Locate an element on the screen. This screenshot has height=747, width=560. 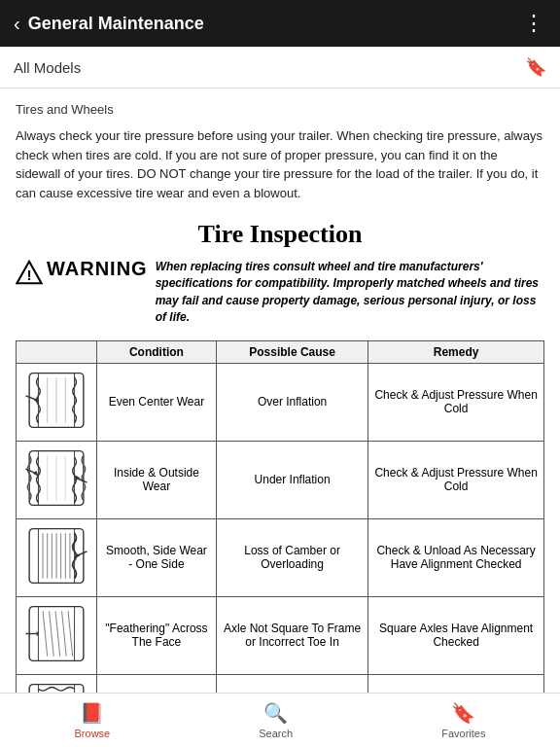
col-cause: Possible Cause is located at coordinates (292, 352).